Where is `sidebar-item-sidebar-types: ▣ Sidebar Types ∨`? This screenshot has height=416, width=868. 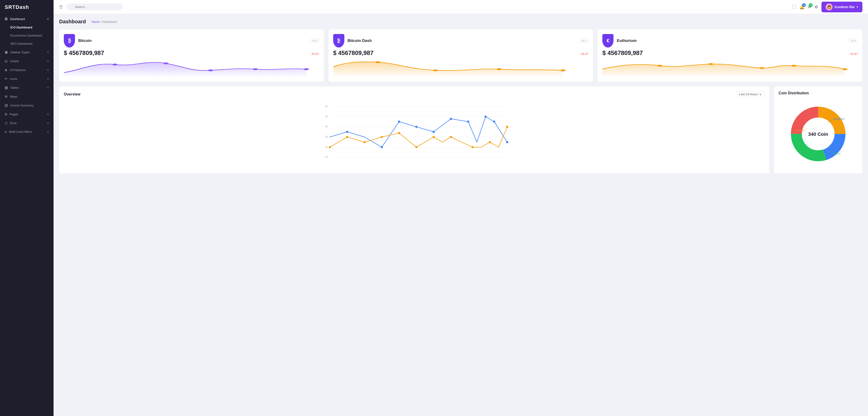 sidebar-item-sidebar-types: ▣ Sidebar Types ∨ is located at coordinates (27, 52).